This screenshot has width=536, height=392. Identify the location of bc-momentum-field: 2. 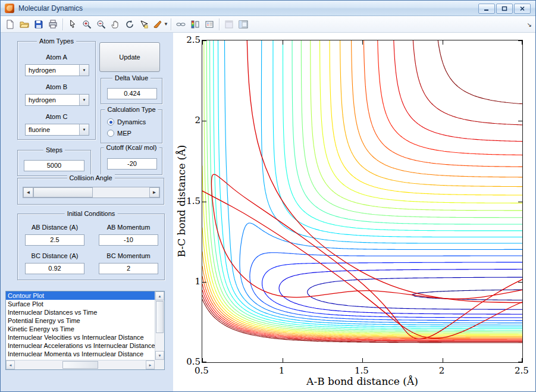
(128, 269).